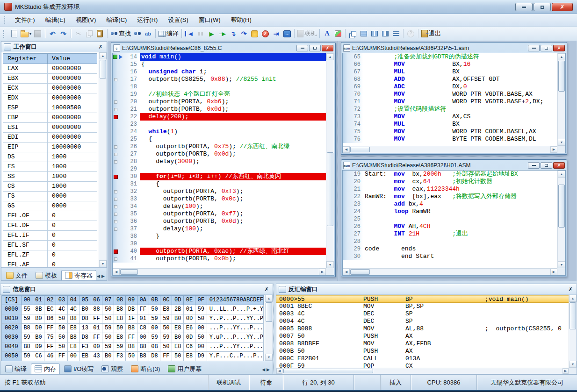 The width and height of the screenshot is (577, 392). I want to click on code-line: 39, so click(219, 244).